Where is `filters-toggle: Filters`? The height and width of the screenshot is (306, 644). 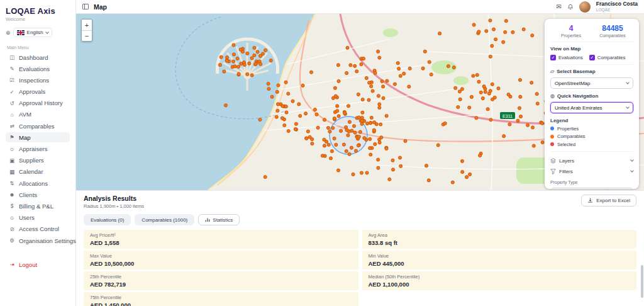 filters-toggle: Filters is located at coordinates (592, 171).